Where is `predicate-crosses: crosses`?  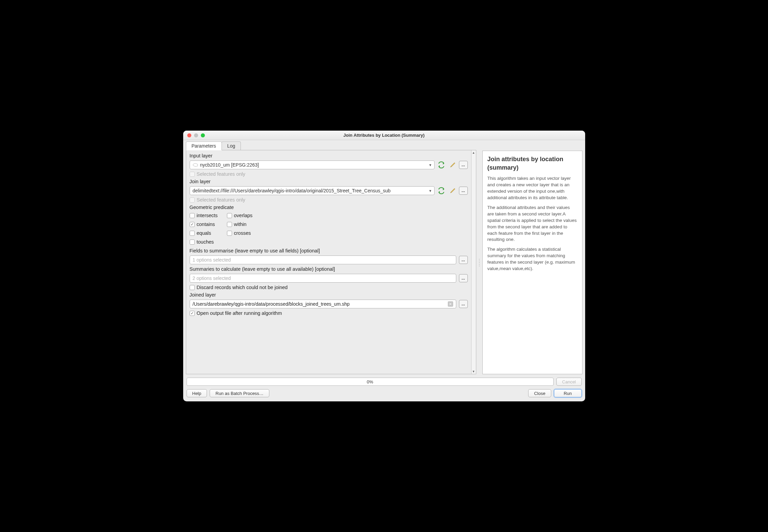
predicate-crosses: crosses is located at coordinates (246, 233).